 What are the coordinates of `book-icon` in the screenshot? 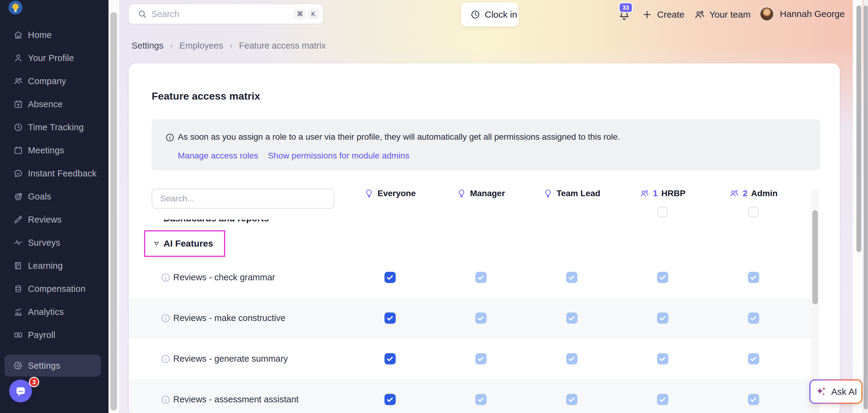 It's located at (18, 266).